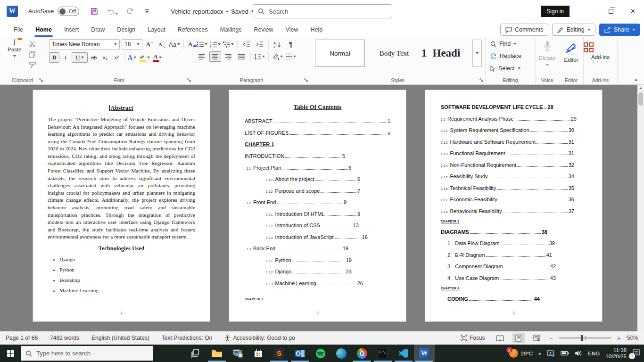  What do you see at coordinates (98, 30) in the screenshot?
I see `tab-draw: Draw` at bounding box center [98, 30].